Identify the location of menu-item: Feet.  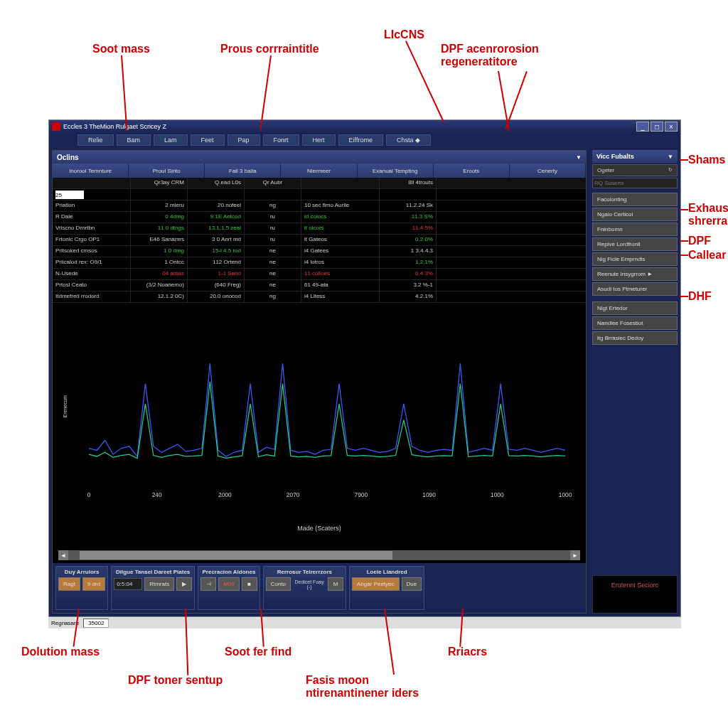
(208, 140).